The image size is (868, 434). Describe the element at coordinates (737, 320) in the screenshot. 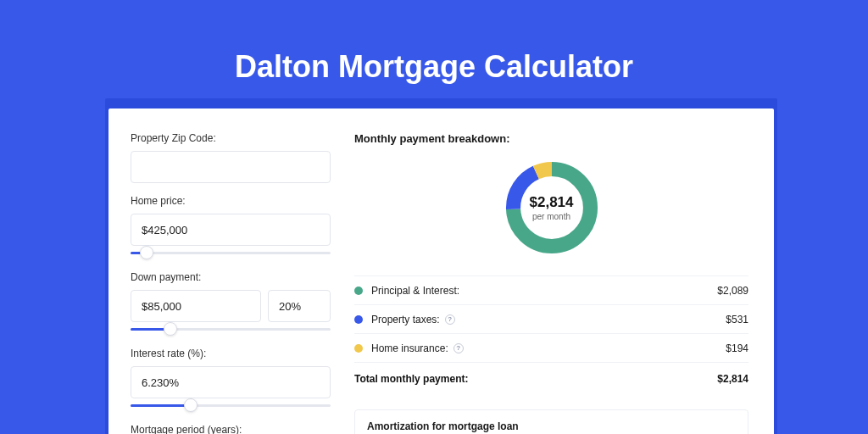

I see `legend-value: $531` at that location.